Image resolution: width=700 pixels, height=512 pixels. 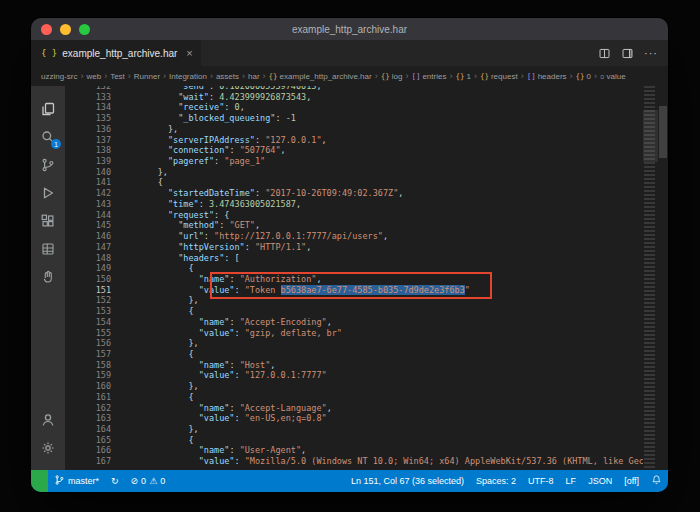 What do you see at coordinates (189, 53) in the screenshot?
I see `close-tab-icon: ×` at bounding box center [189, 53].